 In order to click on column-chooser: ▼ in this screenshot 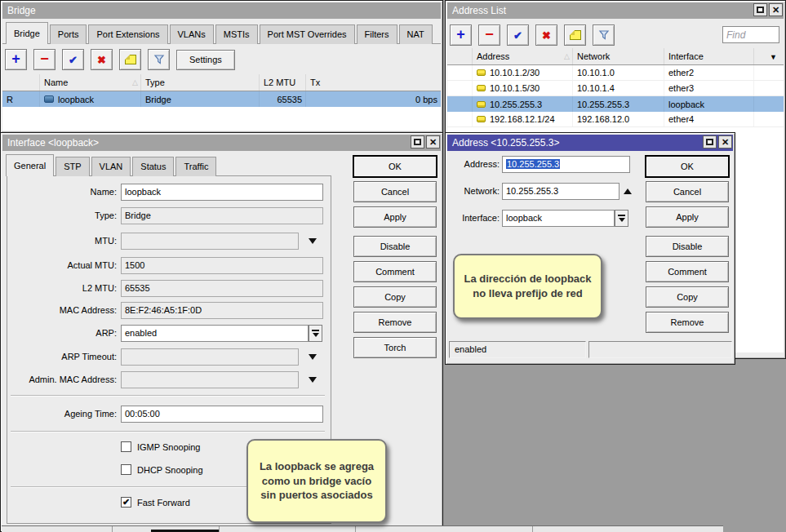, I will do `click(769, 56)`.